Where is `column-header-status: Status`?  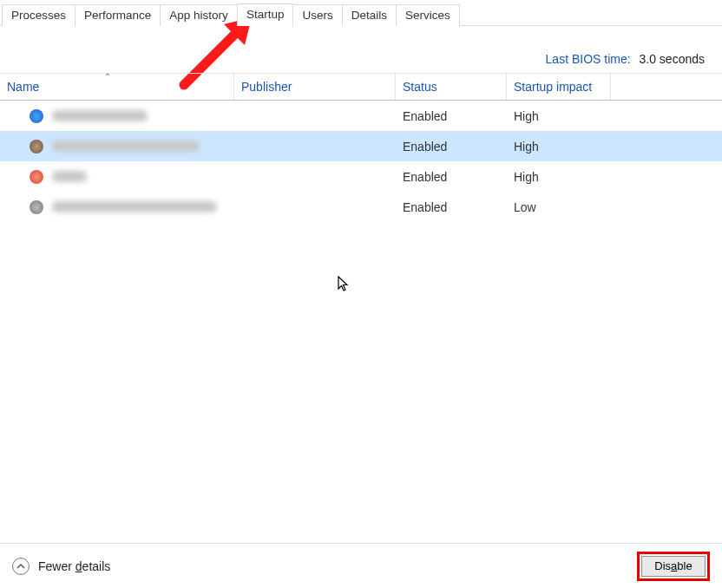 column-header-status: Status is located at coordinates (451, 87).